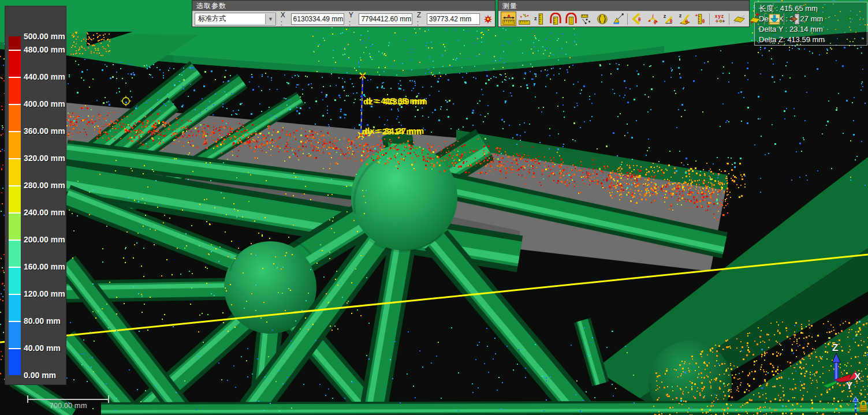  I want to click on axis-y-label: Y, so click(850, 386).